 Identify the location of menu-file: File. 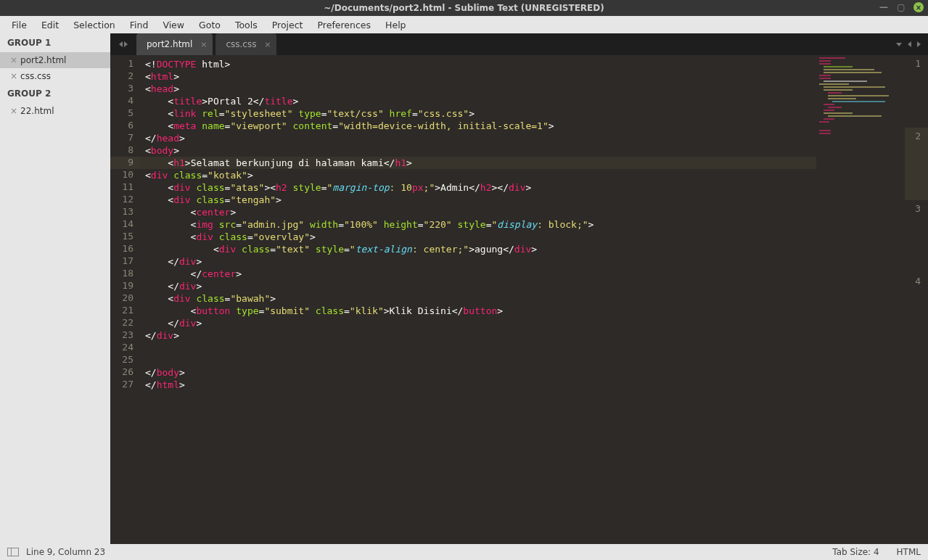
(19, 25).